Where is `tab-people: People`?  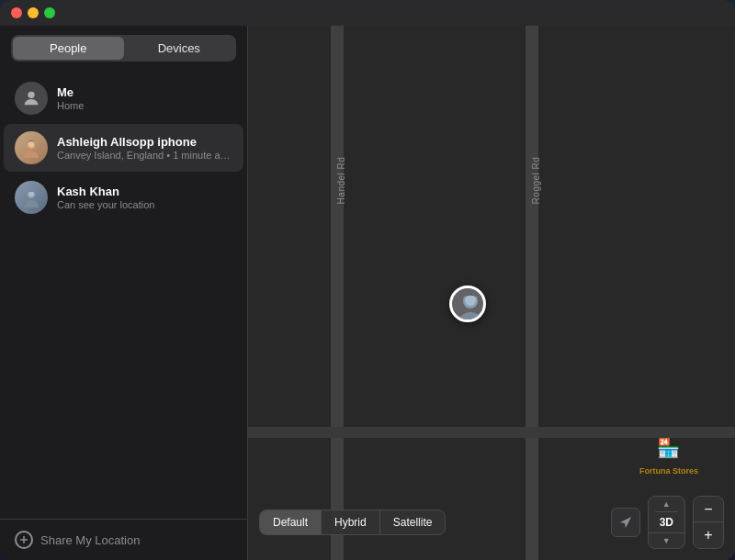 tab-people: People is located at coordinates (68, 48).